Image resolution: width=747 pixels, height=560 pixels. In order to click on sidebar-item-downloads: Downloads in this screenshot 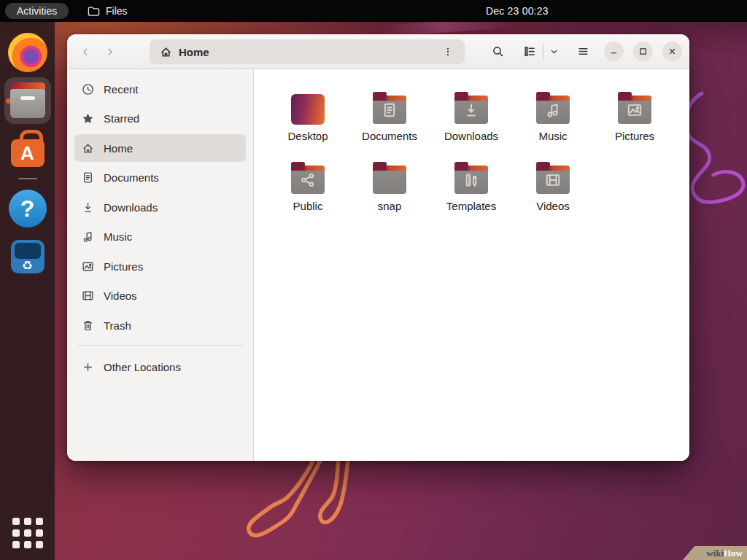, I will do `click(160, 207)`.